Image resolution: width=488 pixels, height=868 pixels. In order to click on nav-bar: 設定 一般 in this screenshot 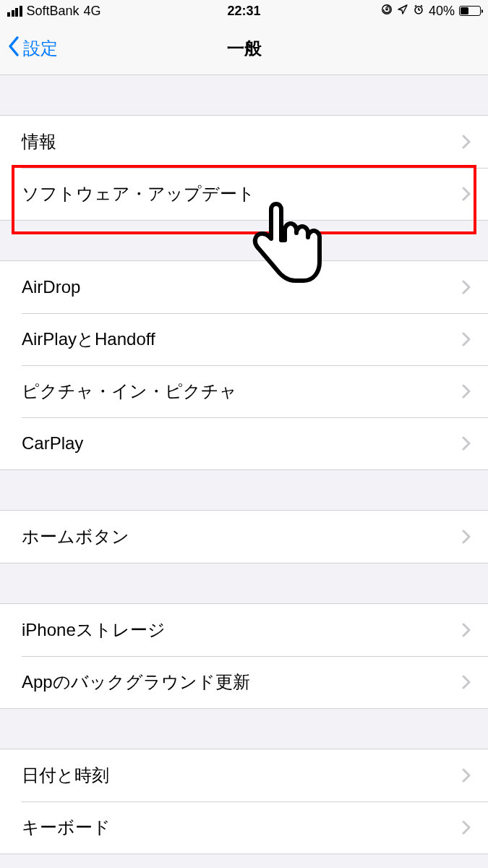, I will do `click(244, 48)`.